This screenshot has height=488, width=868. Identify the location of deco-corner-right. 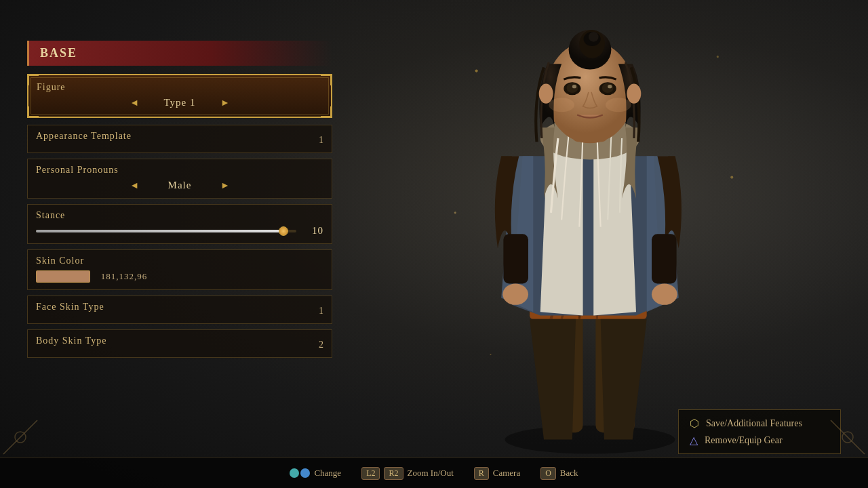
(848, 437).